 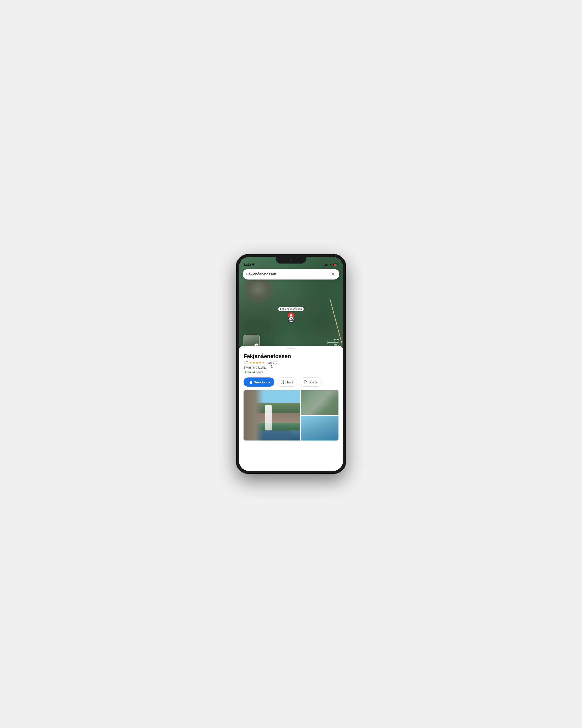 I want to click on status-time-area: 12:32, so click(x=249, y=265).